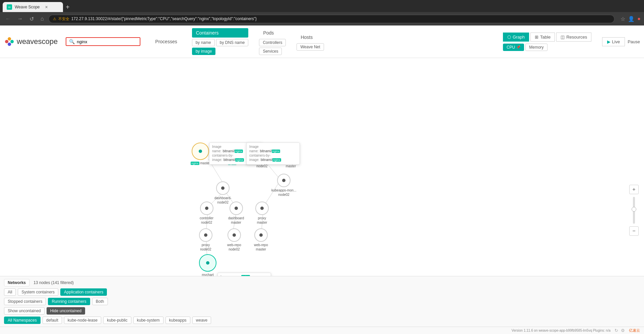 This screenshot has width=644, height=334. Describe the element at coordinates (272, 42) in the screenshot. I see `pods-subnav: Pods Controllers Services` at that location.